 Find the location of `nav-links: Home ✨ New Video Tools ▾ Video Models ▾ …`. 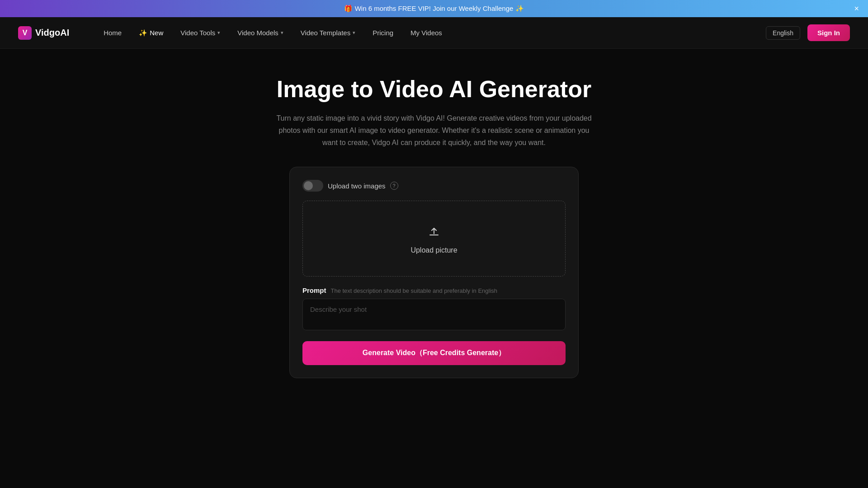

nav-links: Home ✨ New Video Tools ▾ Video Models ▾ … is located at coordinates (431, 33).